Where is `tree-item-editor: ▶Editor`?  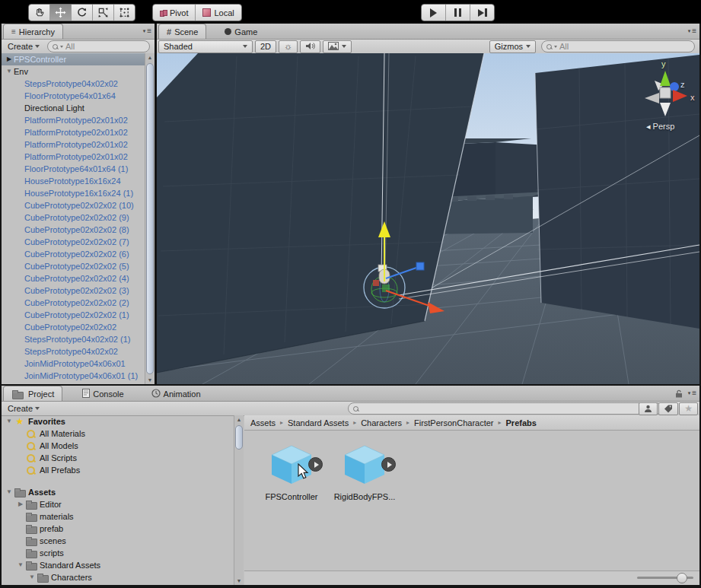 tree-item-editor: ▶Editor is located at coordinates (123, 504).